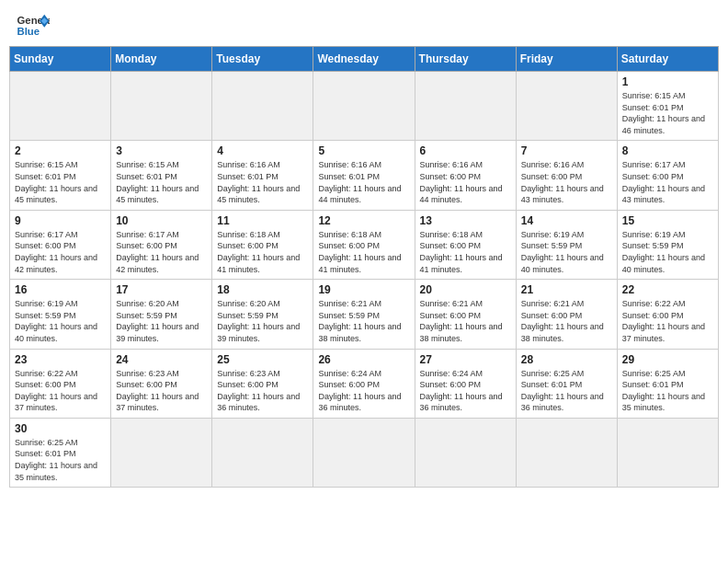  Describe the element at coordinates (466, 360) in the screenshot. I see `day-number: 27` at that location.